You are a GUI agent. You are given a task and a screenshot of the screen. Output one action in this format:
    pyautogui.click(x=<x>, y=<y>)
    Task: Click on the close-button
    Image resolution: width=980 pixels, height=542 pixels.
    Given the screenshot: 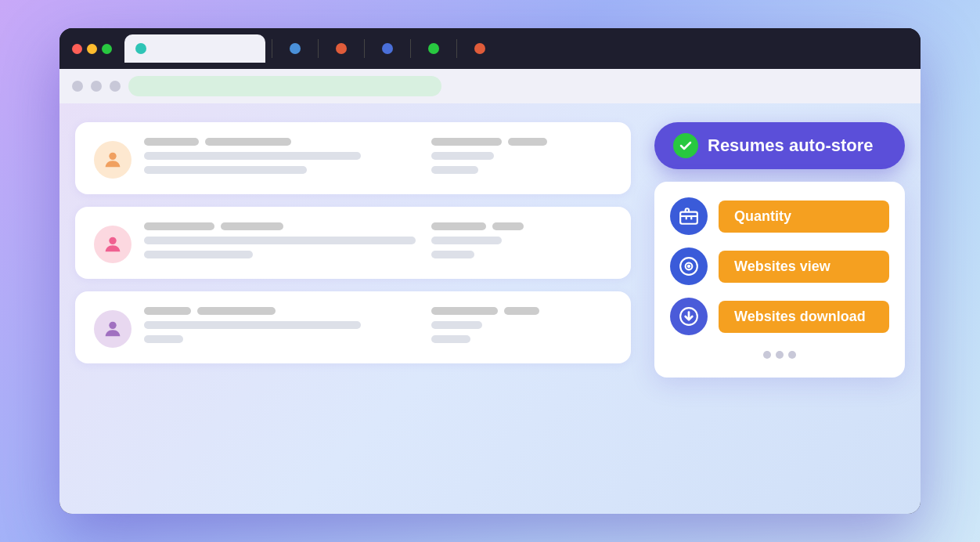 What is the action you would take?
    pyautogui.click(x=77, y=49)
    